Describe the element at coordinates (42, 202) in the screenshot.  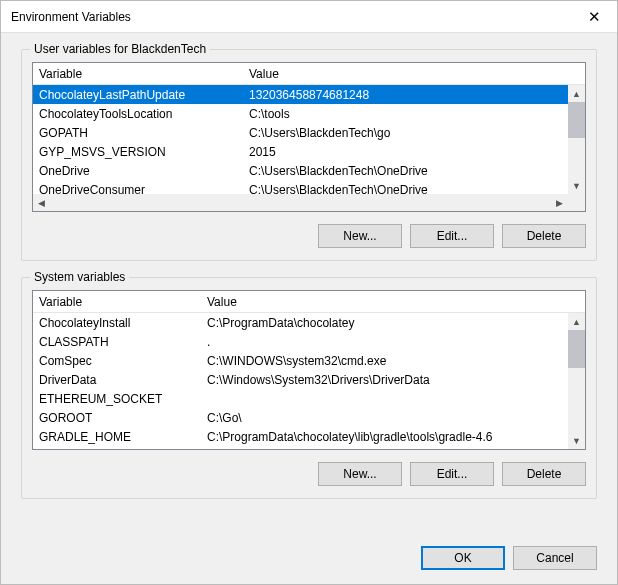
I see `scroll-left-icon: ◀` at that location.